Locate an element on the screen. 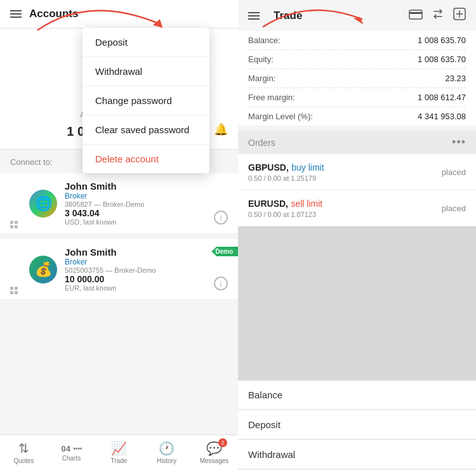 This screenshot has width=476, height=470. trade-row-margin: Margin: 23.23 is located at coordinates (357, 79).